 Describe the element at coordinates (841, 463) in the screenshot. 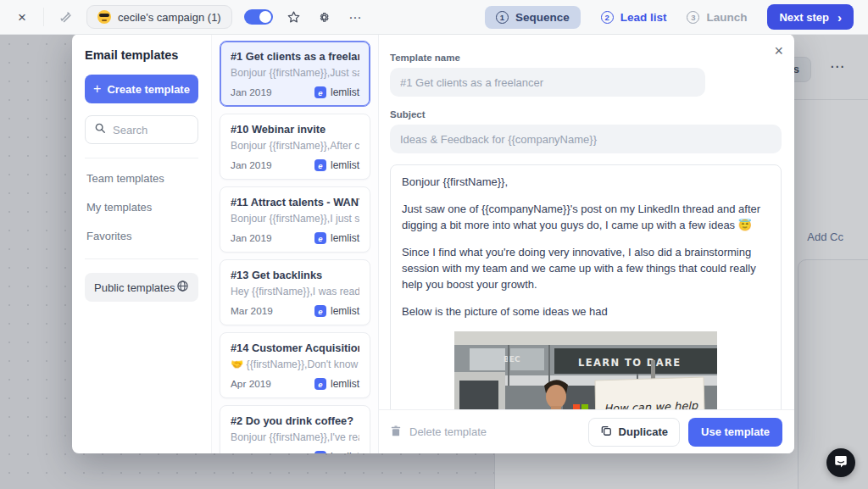

I see `chat-launcher-button` at that location.